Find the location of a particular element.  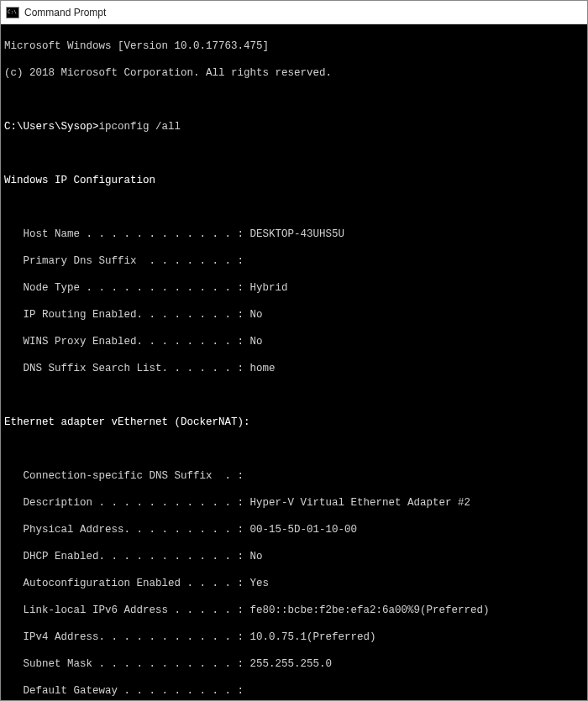

dockernat-subnet: Subnet Mask . . . . . . . . . . . : 255.… is located at coordinates (294, 664).